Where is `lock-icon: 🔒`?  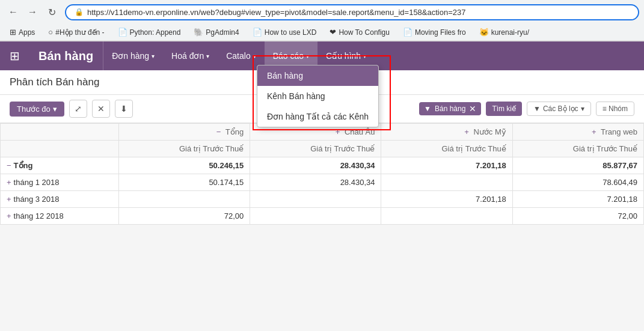
lock-icon: 🔒 is located at coordinates (79, 12).